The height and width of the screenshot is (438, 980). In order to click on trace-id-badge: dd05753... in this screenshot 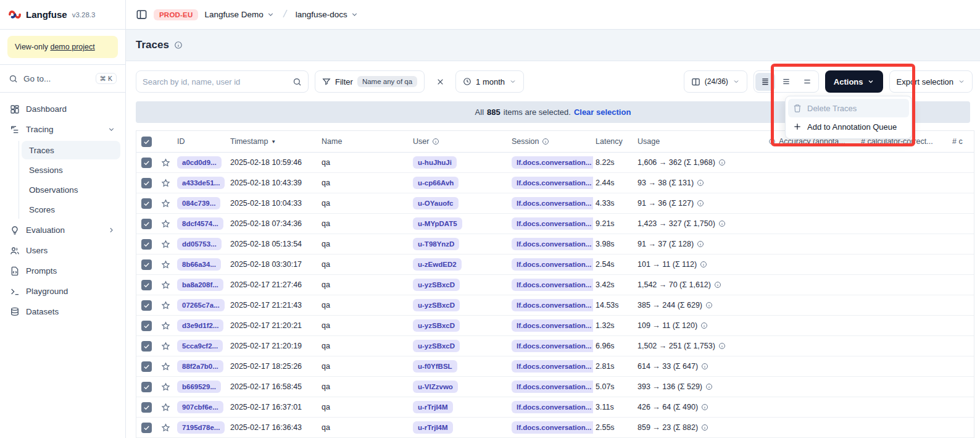, I will do `click(199, 244)`.